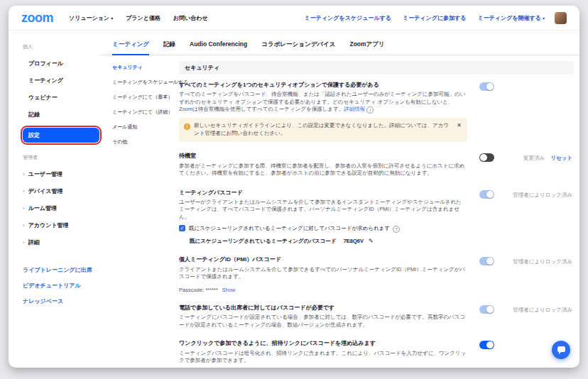 The width and height of the screenshot is (588, 379). I want to click on sidebar-item-profile: プロフィール, so click(64, 64).